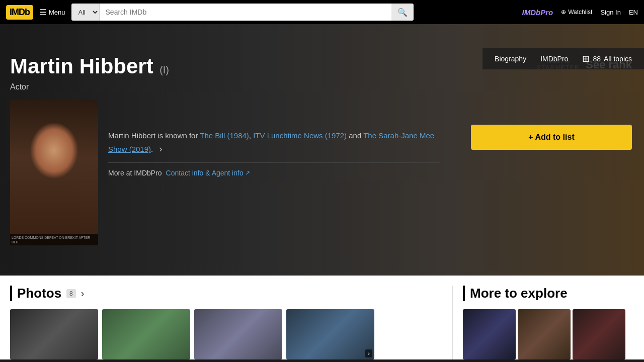 The height and width of the screenshot is (362, 644). What do you see at coordinates (548, 323) in the screenshot?
I see `explore-section: More to explore` at bounding box center [548, 323].